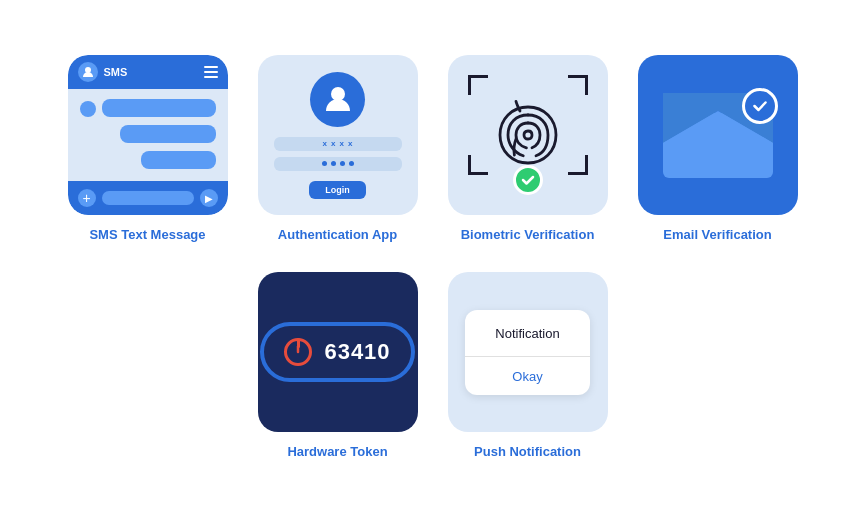  Describe the element at coordinates (338, 100) in the screenshot. I see `auth-avatar` at that location.